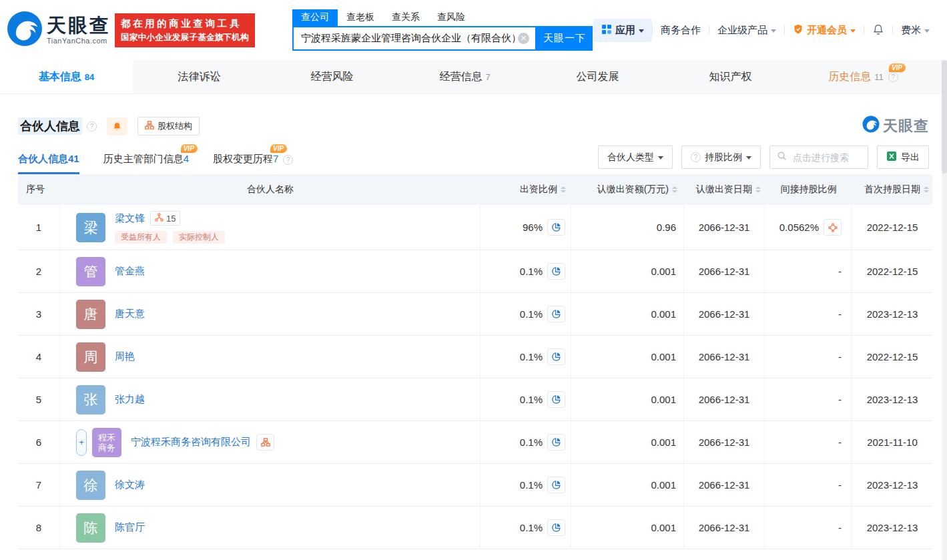 This screenshot has height=560, width=947. Describe the element at coordinates (49, 164) in the screenshot. I see `sub-tab-0: 合伙人信息41` at that location.